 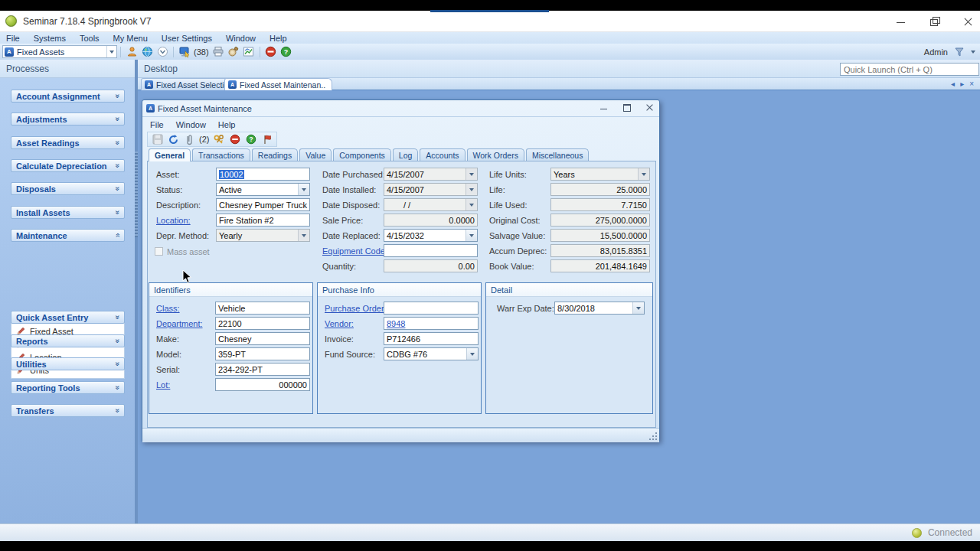 I want to click on menu-my-menu: My Menu, so click(x=130, y=38).